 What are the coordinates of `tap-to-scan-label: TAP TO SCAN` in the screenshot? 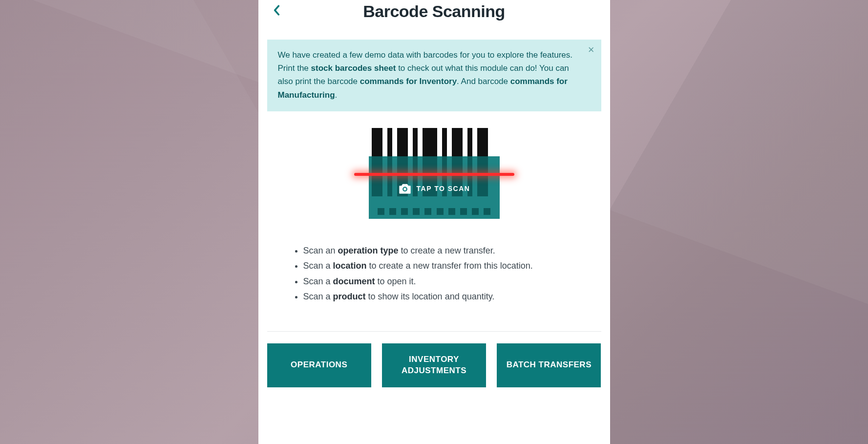 It's located at (444, 189).